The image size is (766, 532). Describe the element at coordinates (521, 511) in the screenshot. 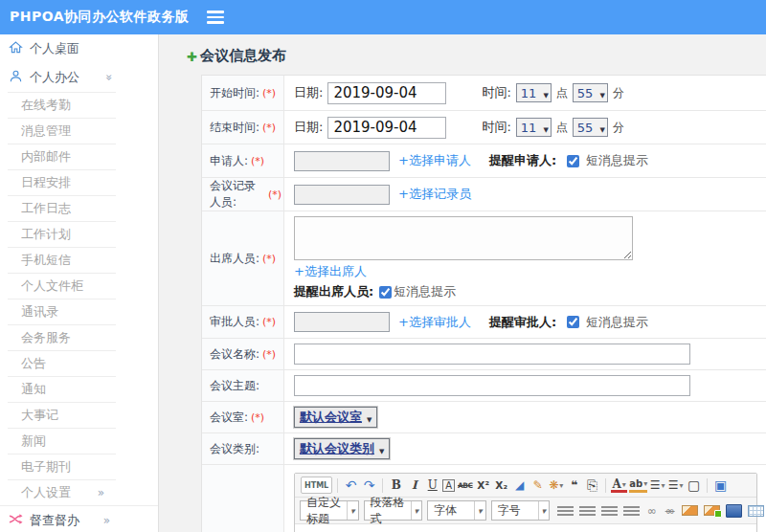

I see `font-size-select: 字号` at that location.